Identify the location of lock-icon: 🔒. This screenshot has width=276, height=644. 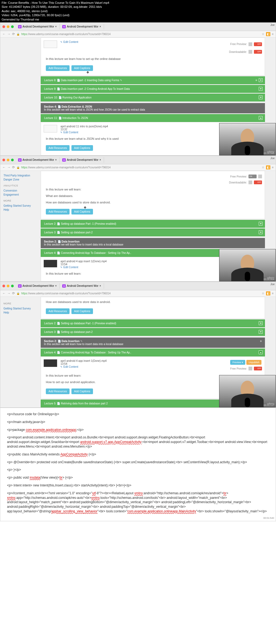
(18, 167).